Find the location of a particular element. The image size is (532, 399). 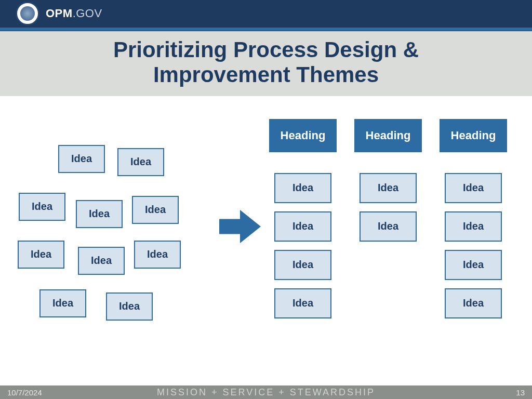

top-bar: OPM.GOV is located at coordinates (266, 14).